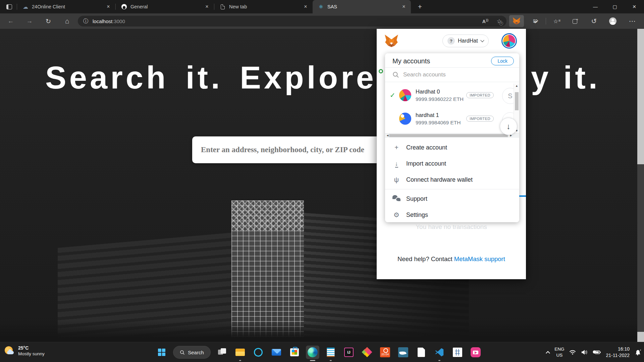  I want to click on scroll-to-bottom-button: ↓, so click(508, 126).